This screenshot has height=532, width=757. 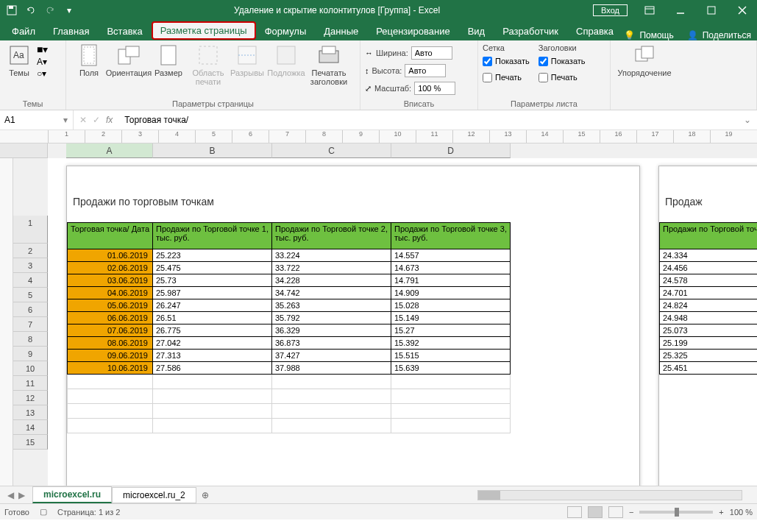 What do you see at coordinates (742, 512) in the screenshot?
I see `zoom-level: 100 %` at bounding box center [742, 512].